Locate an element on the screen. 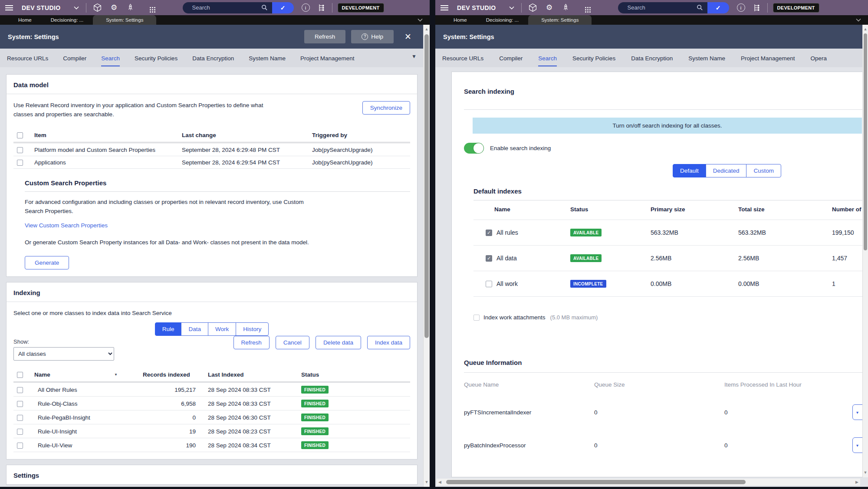 Image resolution: width=868 pixels, height=489 pixels. scroll-left-arrow: ◀ is located at coordinates (440, 482).